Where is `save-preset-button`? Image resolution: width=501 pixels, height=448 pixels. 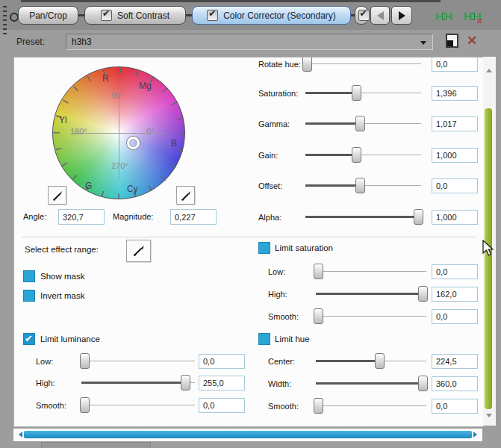 save-preset-button is located at coordinates (452, 40).